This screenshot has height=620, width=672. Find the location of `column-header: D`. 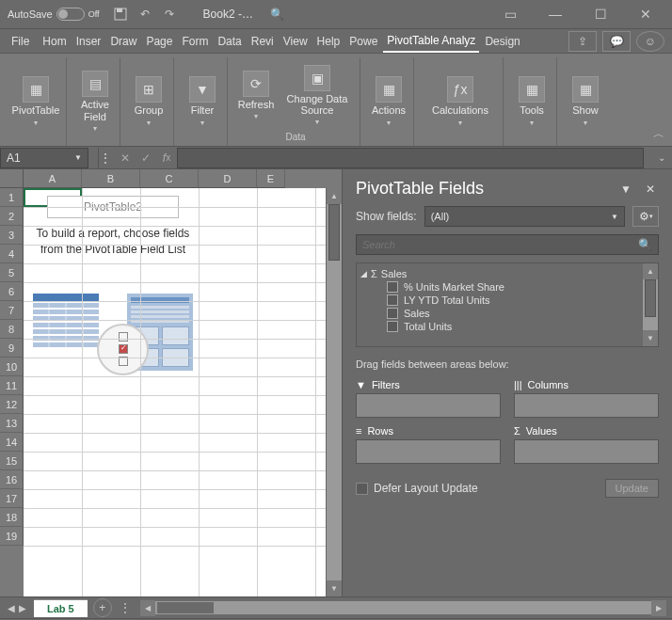

column-header: D is located at coordinates (228, 179).